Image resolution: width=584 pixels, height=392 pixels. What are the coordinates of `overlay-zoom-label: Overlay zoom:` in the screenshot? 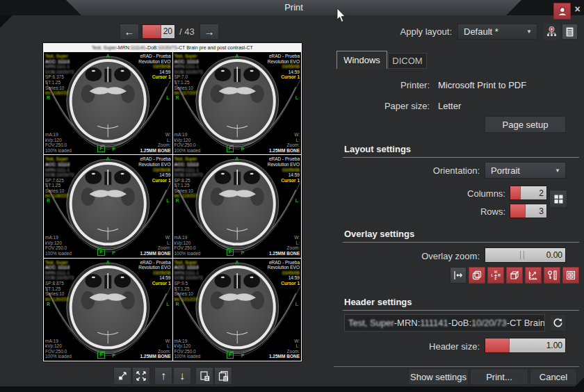 It's located at (407, 256).